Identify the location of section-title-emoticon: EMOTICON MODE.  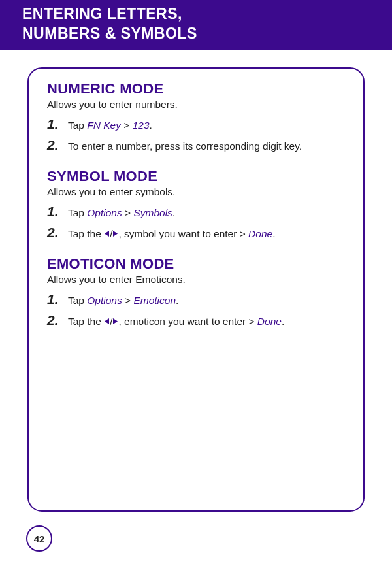
(197, 264).